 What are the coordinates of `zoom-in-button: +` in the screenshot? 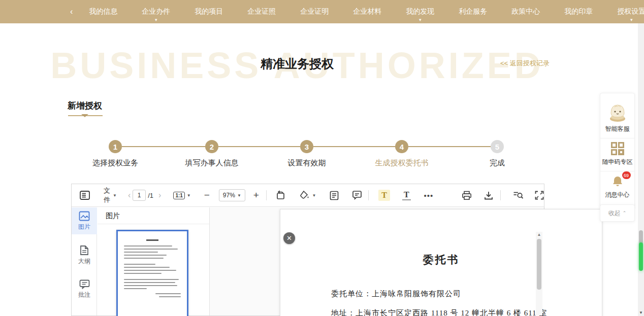 It's located at (256, 195).